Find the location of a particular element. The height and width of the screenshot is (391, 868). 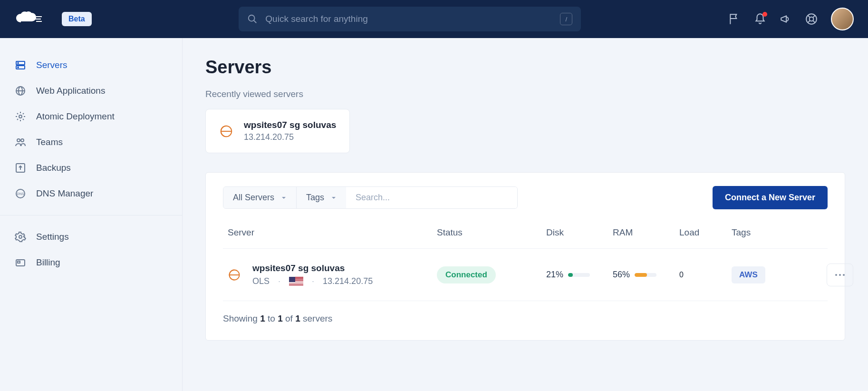

sidebar-item-label: DNS Manager is located at coordinates (65, 194).